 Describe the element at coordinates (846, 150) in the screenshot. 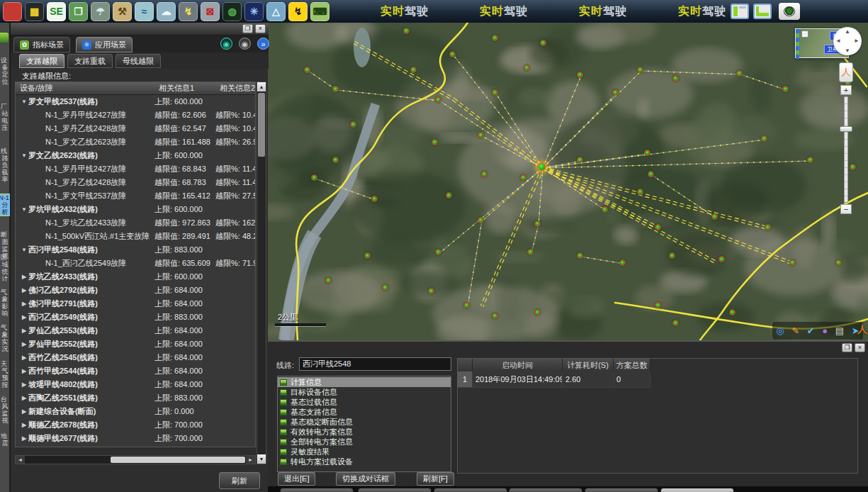

I see `zoom-slider-track` at that location.